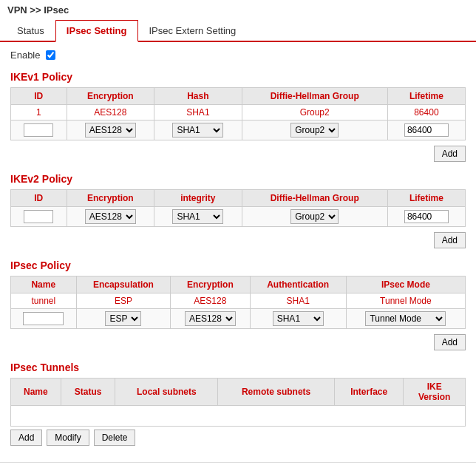  Describe the element at coordinates (210, 285) in the screenshot. I see `ipsec-col-encryption: Encryption` at that location.